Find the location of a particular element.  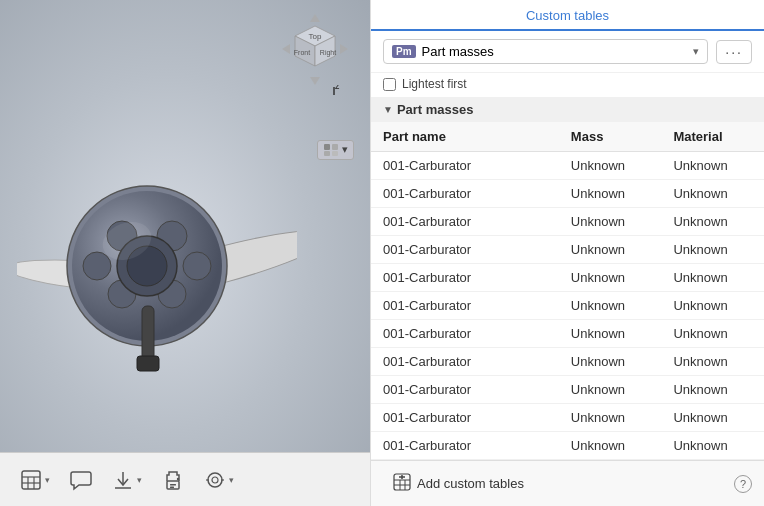

add-custom-tables-button: Add custom tables is located at coordinates (458, 484).